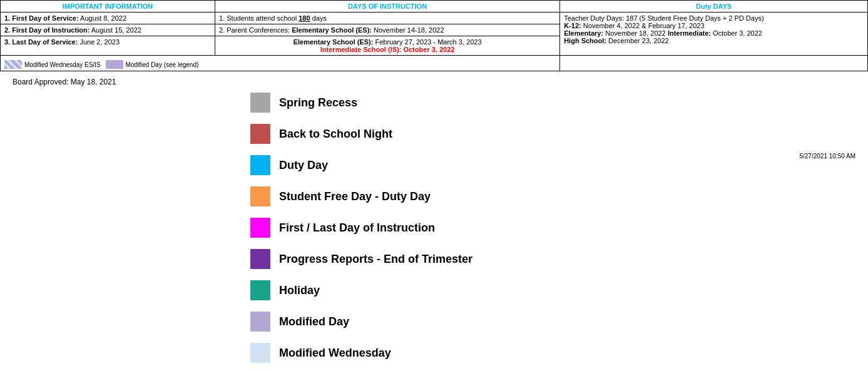  I want to click on legend-item: Progress Reports - End of Trimester, so click(559, 259).